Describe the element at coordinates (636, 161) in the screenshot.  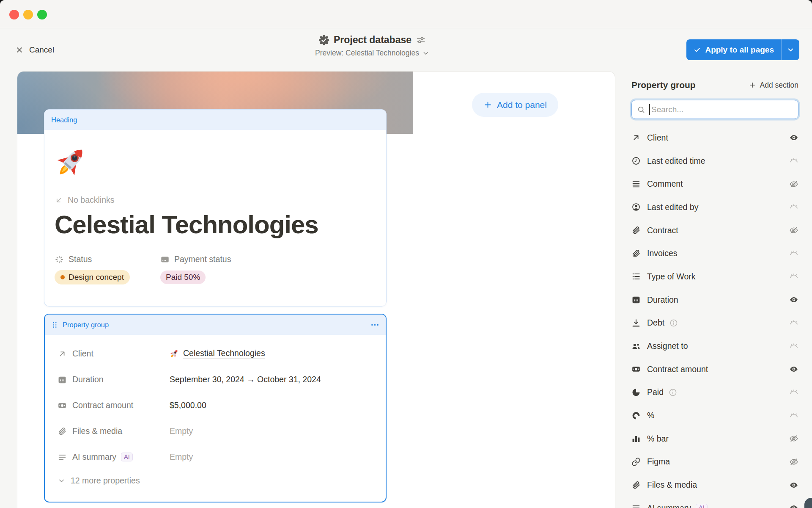
I see `clock-icon` at that location.